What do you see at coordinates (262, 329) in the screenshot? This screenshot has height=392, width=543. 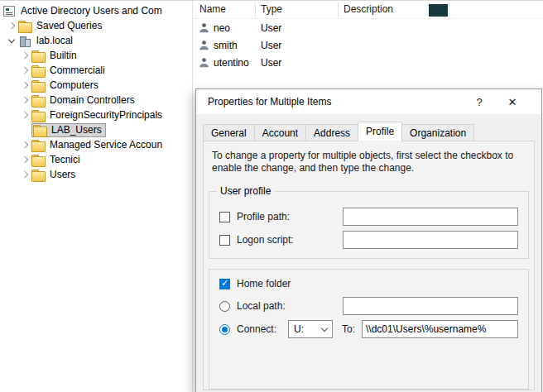 I see `connect-label: Connect:` at bounding box center [262, 329].